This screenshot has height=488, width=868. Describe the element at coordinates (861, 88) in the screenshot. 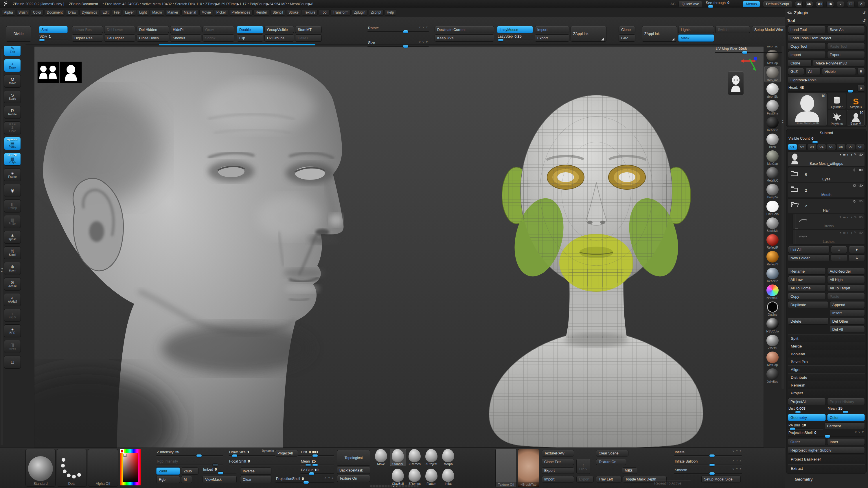

I see `head-r-button: R` at that location.